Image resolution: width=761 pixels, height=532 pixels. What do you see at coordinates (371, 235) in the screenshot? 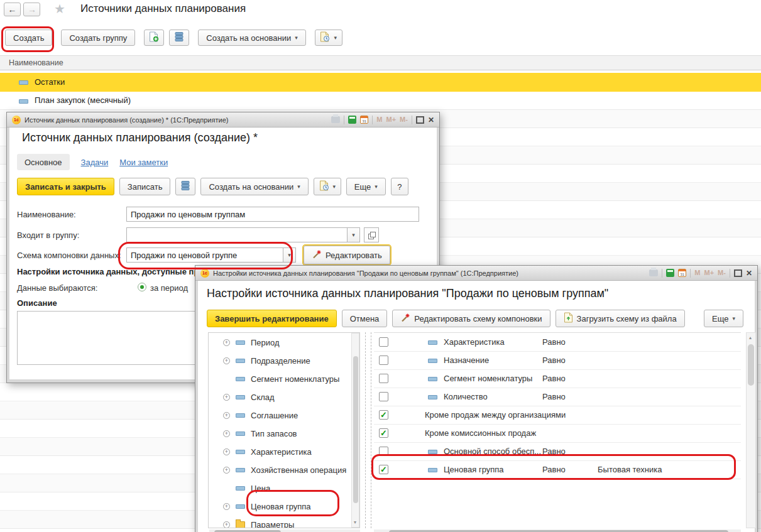
I see `group-open-button` at bounding box center [371, 235].